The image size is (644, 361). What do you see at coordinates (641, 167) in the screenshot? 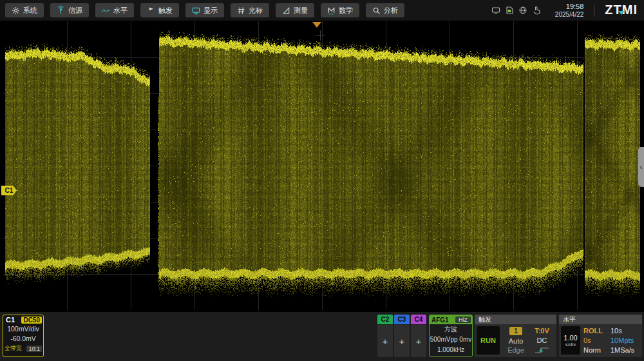
I see `chevron-left-icon: ‹` at bounding box center [641, 167].